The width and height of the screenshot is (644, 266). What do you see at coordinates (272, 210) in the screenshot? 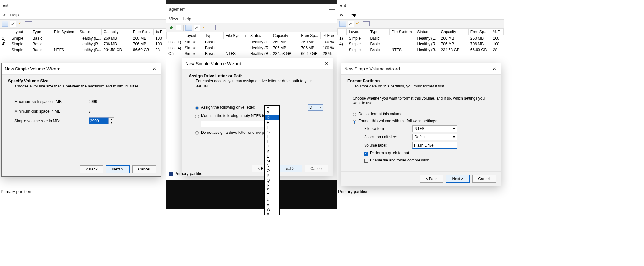
I see `drive-letter-option: W` at bounding box center [272, 210].